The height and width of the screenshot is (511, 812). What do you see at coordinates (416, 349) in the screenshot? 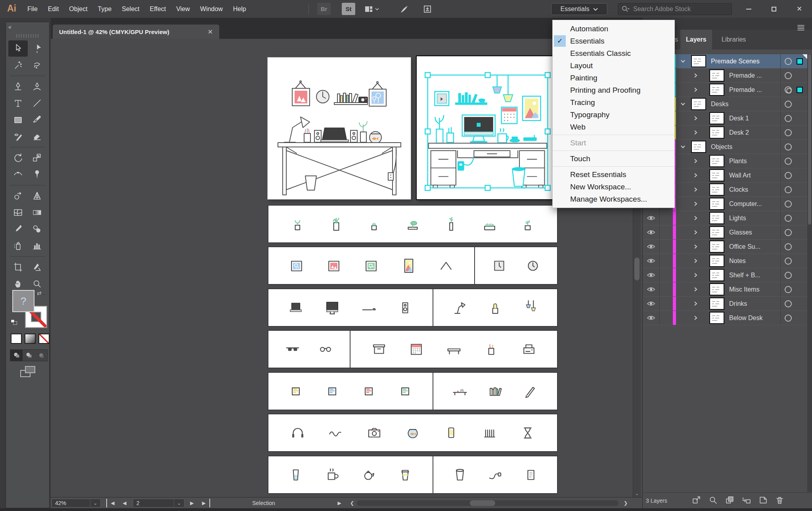
I see `desk-calendar-object` at bounding box center [416, 349].